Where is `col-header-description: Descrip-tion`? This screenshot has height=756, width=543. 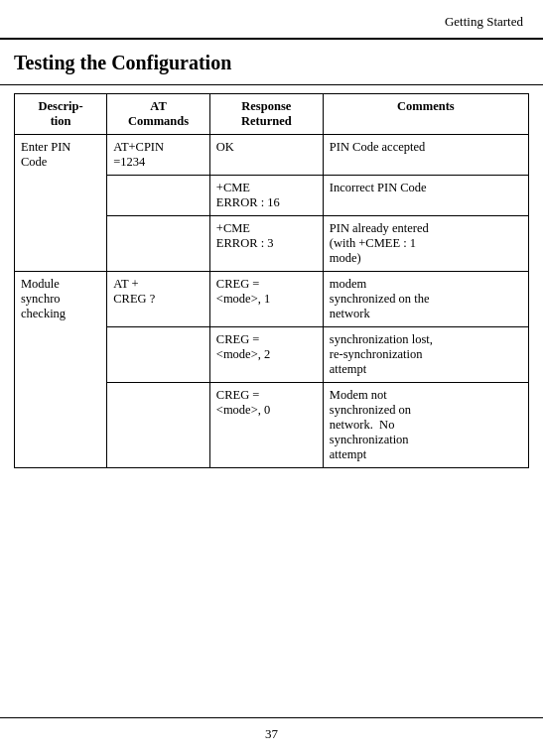
col-header-description: Descrip-tion is located at coordinates (62, 115).